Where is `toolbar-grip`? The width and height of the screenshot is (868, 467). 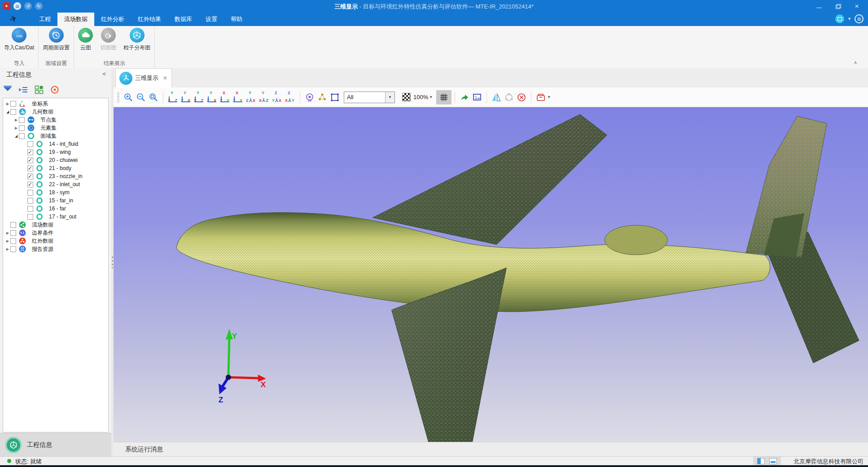 toolbar-grip is located at coordinates (118, 97).